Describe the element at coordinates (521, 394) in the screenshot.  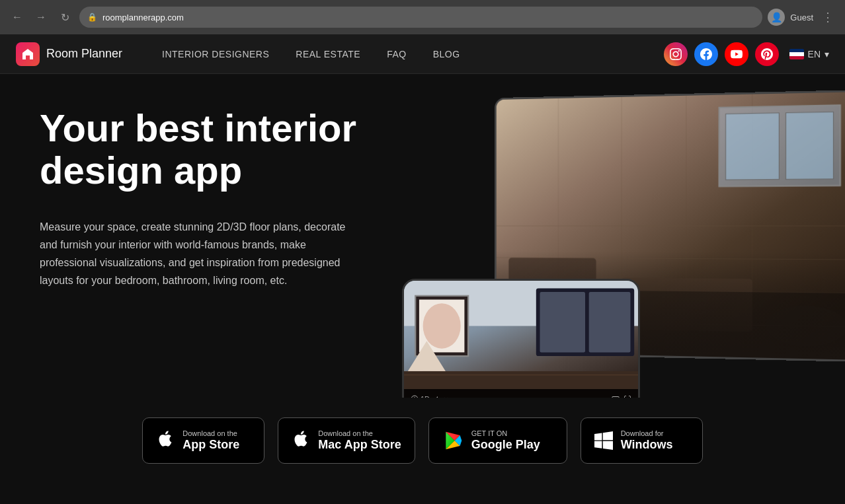
I see `video-controls: 1D ×` at that location.